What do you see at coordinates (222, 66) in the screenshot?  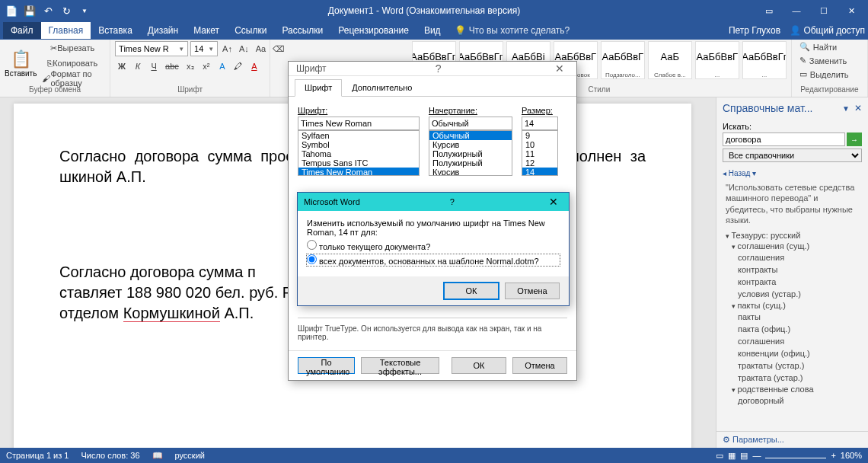 I see `text-effect-icon: A` at bounding box center [222, 66].